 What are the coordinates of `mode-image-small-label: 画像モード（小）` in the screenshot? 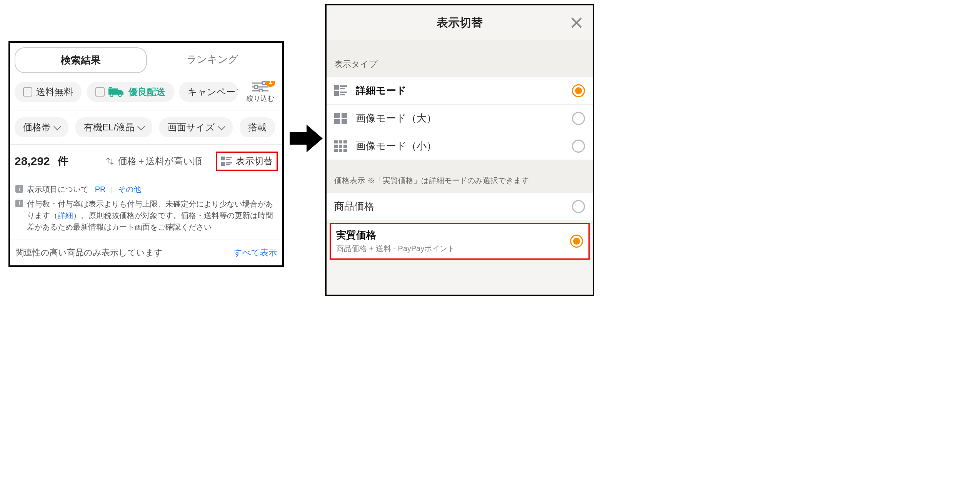 It's located at (396, 146).